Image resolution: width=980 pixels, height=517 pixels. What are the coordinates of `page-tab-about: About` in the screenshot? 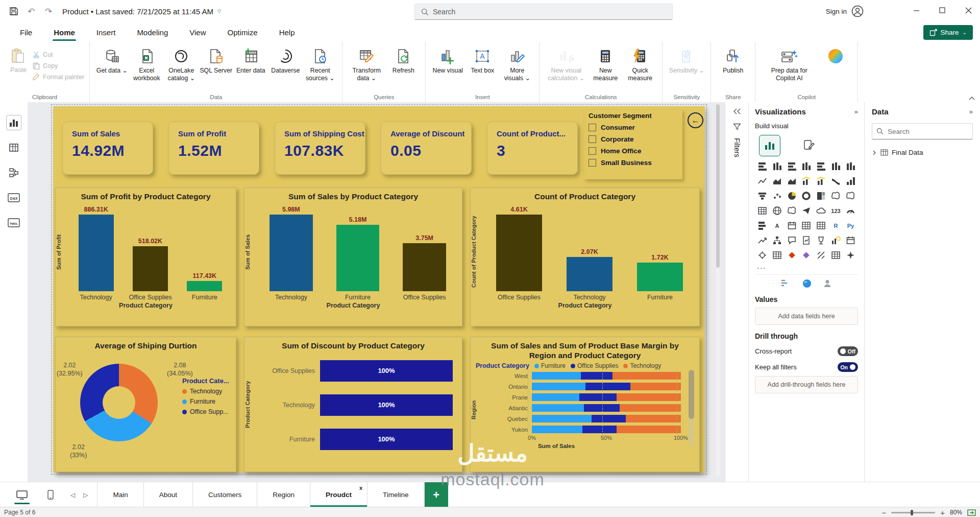 It's located at (168, 495).